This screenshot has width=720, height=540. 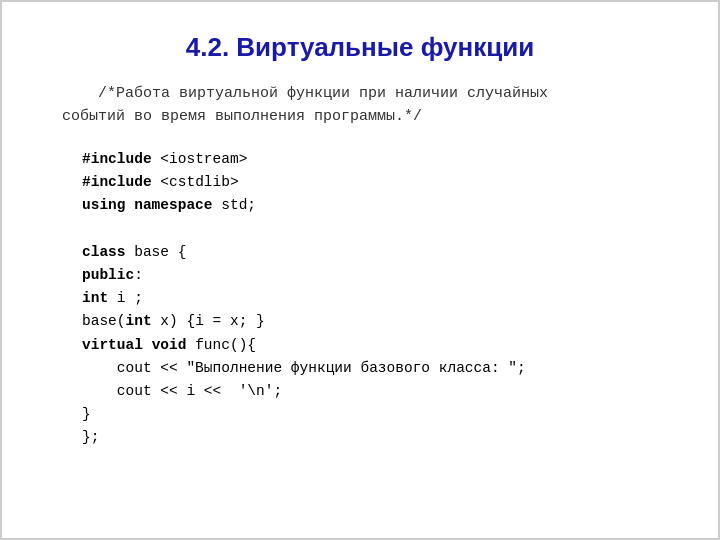 What do you see at coordinates (360, 106) in the screenshot?
I see `comment-block: /*Работа виртуальной функции при наличии…` at bounding box center [360, 106].